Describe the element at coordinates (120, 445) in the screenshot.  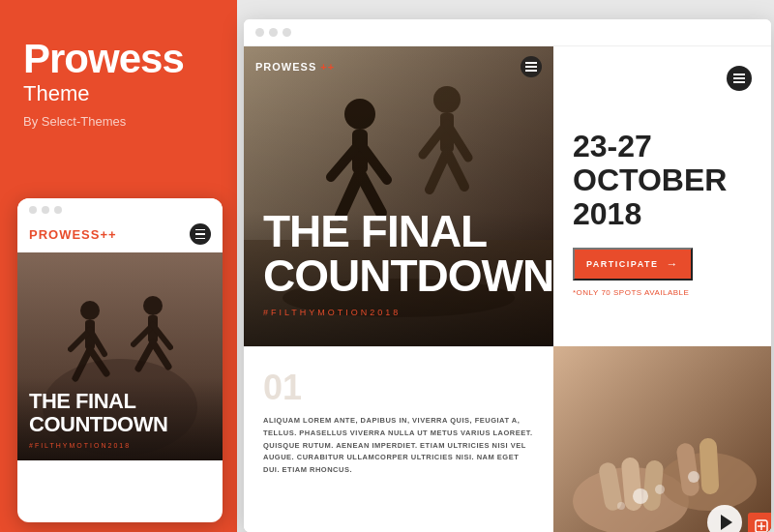
I see `mobile-hero-hashtag: #FILTHYMOTION2018` at that location.